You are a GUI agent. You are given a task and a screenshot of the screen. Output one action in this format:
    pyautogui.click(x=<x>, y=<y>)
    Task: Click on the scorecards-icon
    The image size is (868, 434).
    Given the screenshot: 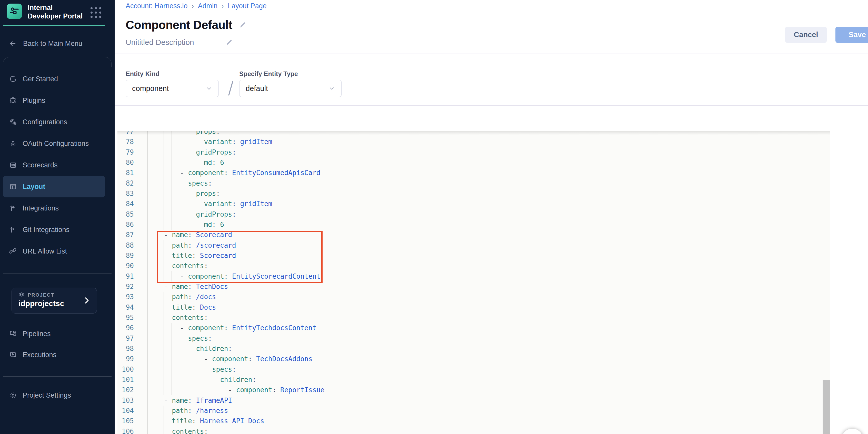 What is the action you would take?
    pyautogui.click(x=13, y=165)
    